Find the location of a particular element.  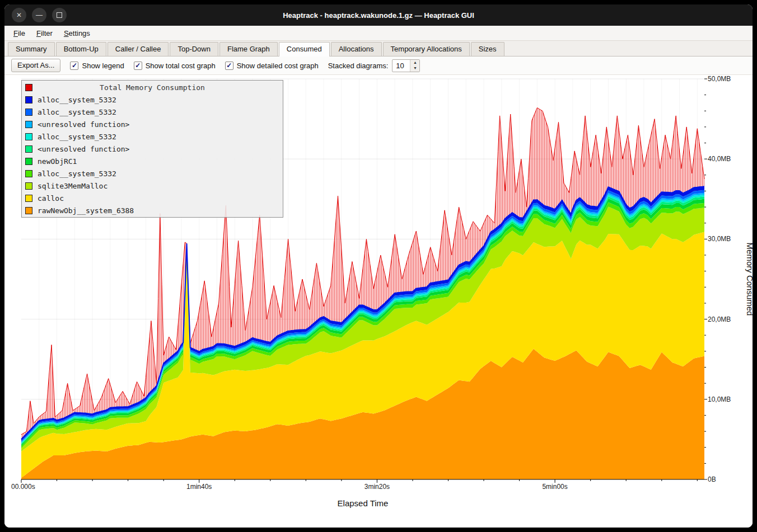

tab-flame-graph: Flame Graph is located at coordinates (249, 49).